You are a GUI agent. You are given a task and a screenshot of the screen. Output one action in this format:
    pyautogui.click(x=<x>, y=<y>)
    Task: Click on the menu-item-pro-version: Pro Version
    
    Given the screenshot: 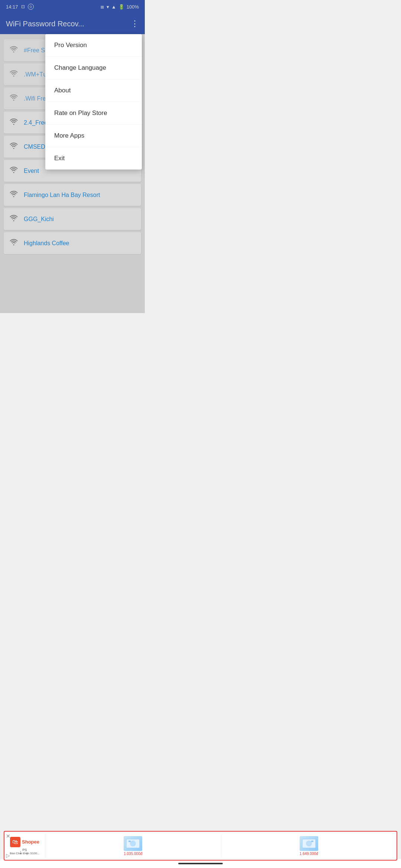 What is the action you would take?
    pyautogui.click(x=94, y=45)
    